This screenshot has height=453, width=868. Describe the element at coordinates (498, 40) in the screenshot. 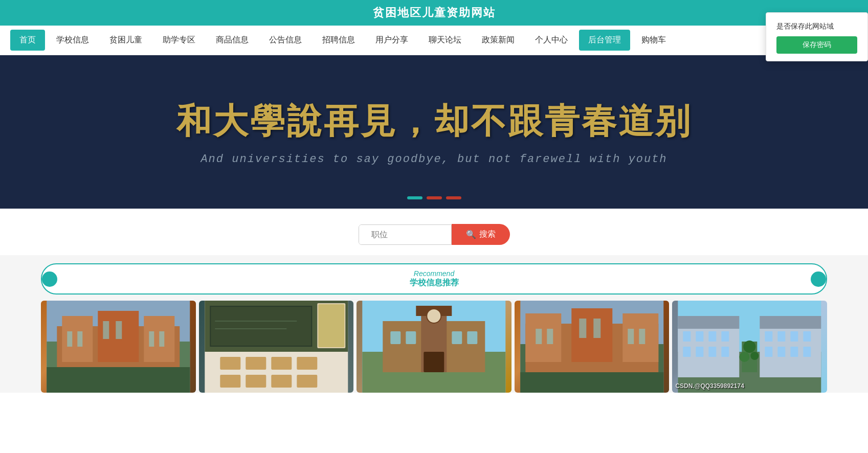

I see `nav-item-news: 政策新闻` at that location.